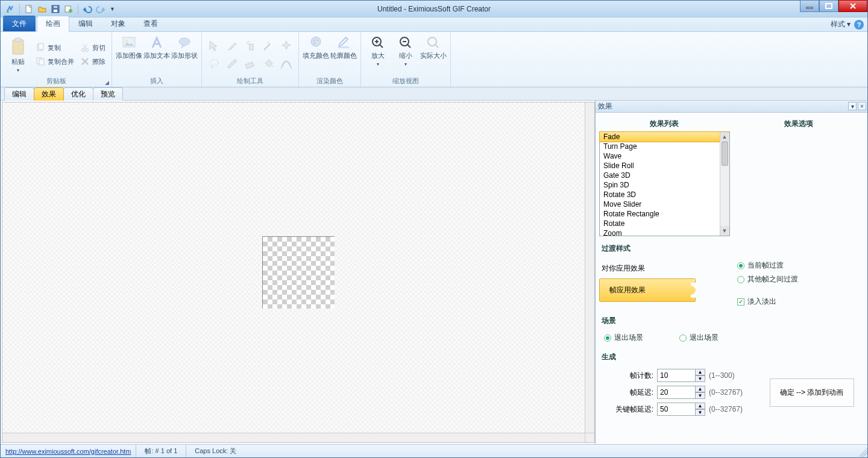  What do you see at coordinates (250, 64) in the screenshot?
I see `tool-eraser-icon` at bounding box center [250, 64].